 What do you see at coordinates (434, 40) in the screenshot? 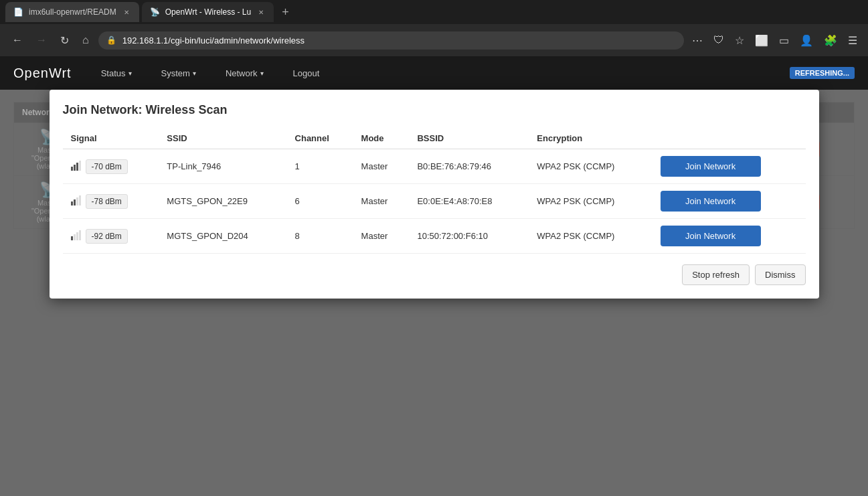
I see `address-bar: ← → ↻ ⌂ 🔒 ⋯ 🛡 ☆ ⬜ ▭ 👤 🧩 ☰` at bounding box center [434, 40].